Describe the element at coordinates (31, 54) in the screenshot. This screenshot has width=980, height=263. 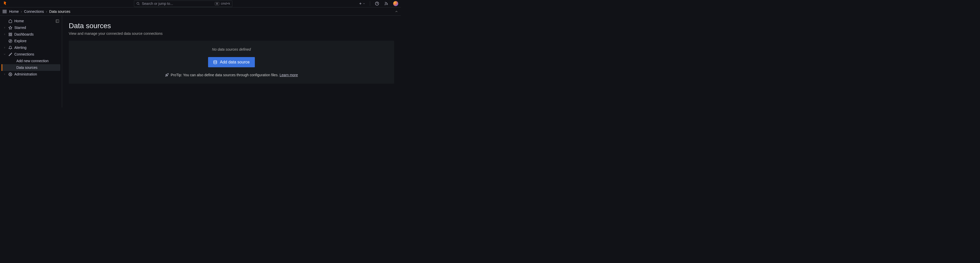
I see `sidebar-item-connections: Connections` at that location.